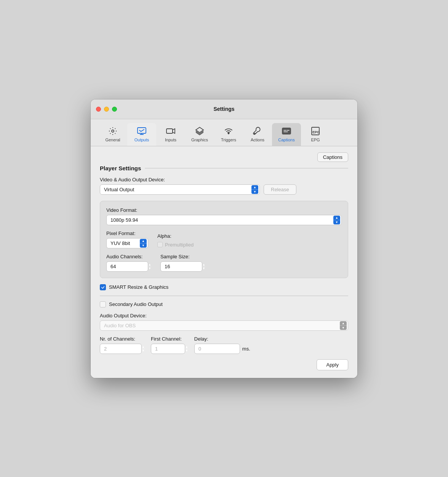  Describe the element at coordinates (103, 304) in the screenshot. I see `secondary-audio-checkbox` at that location.